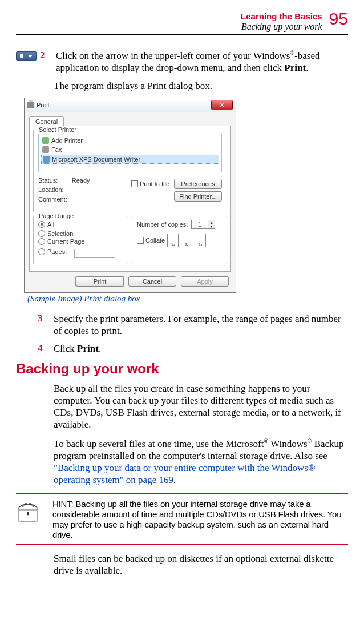 The width and height of the screenshot is (364, 628). I want to click on group-copies: Number of copies: 1 ▴▾ Collate 11 22, so click(179, 240).